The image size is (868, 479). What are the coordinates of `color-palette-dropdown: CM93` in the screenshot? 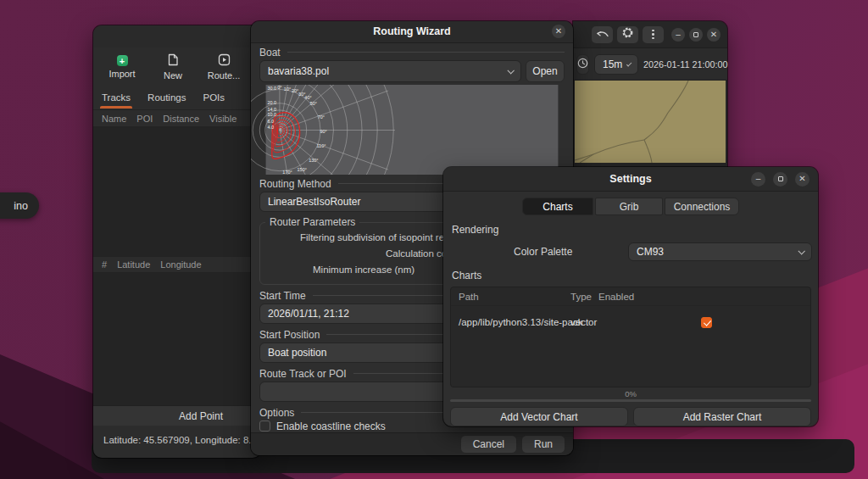 It's located at (721, 252).